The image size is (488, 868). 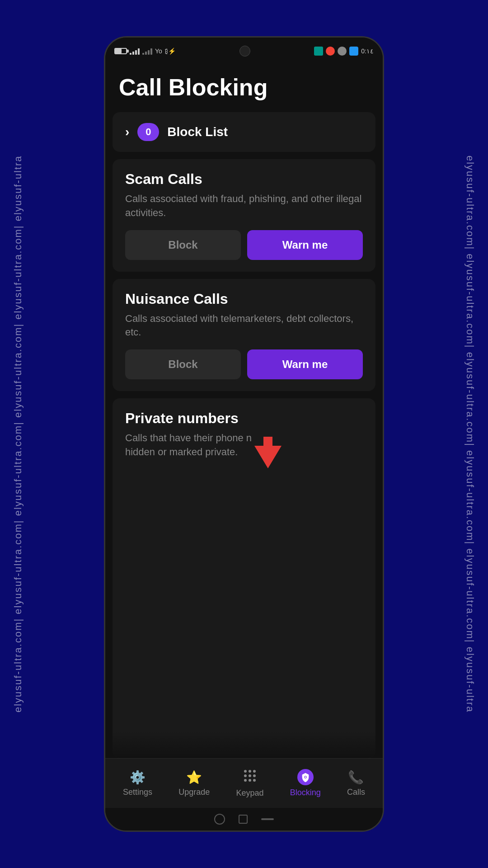 I want to click on home-indicator, so click(x=244, y=819).